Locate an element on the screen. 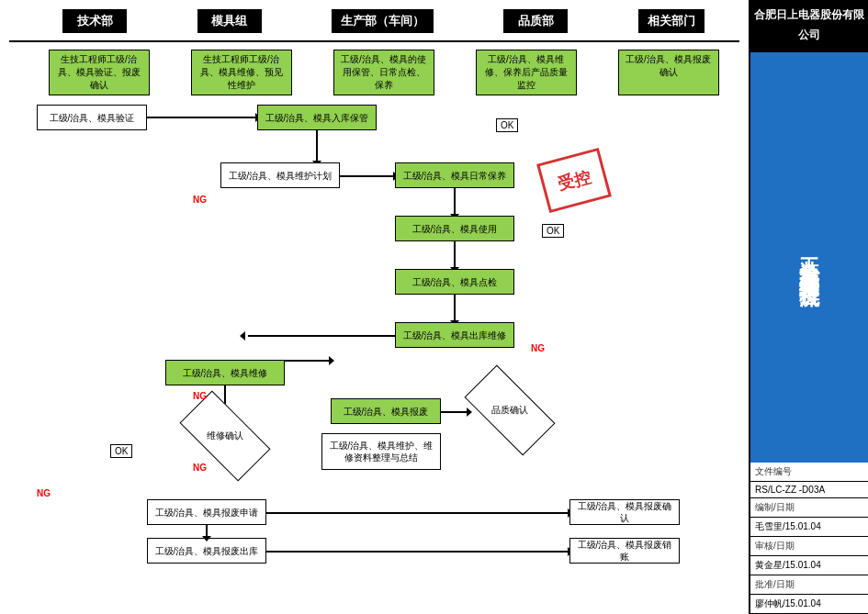  right-panel: 合肥日上电器股份有限公司 工装治具模具维修维护流程 文件编号 RS/LC-ZZ … is located at coordinates (808, 307).